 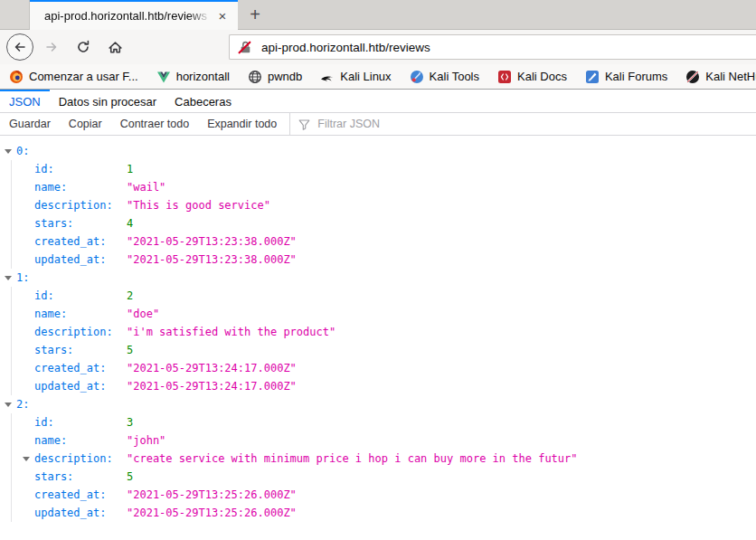 What do you see at coordinates (383, 422) in the screenshot?
I see `json-row: id:3` at bounding box center [383, 422].